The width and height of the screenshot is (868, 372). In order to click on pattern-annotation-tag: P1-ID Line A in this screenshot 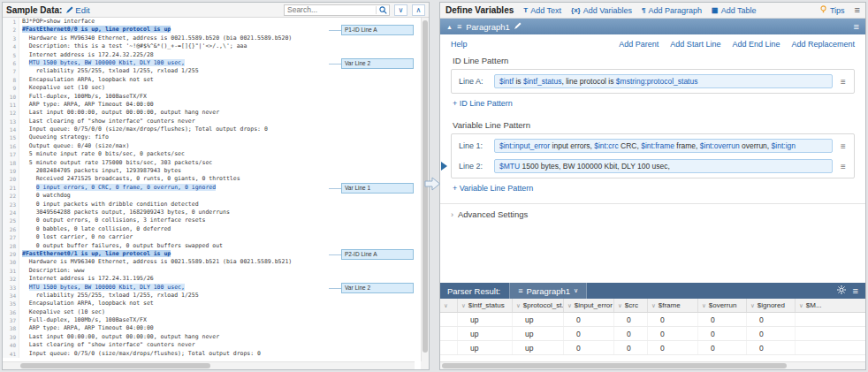, I will do `click(377, 30)`.